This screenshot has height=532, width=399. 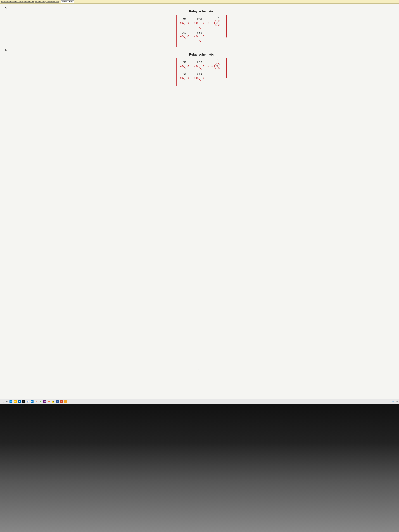 I want to click on b-ls2-label: LS2, so click(x=200, y=62).